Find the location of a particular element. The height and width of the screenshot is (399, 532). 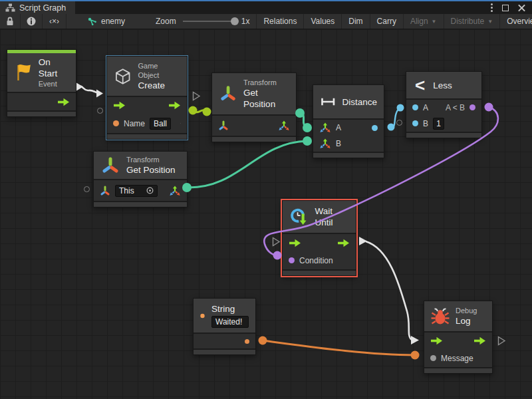

node-wait-until: Wait Until Condition is located at coordinates (319, 238).